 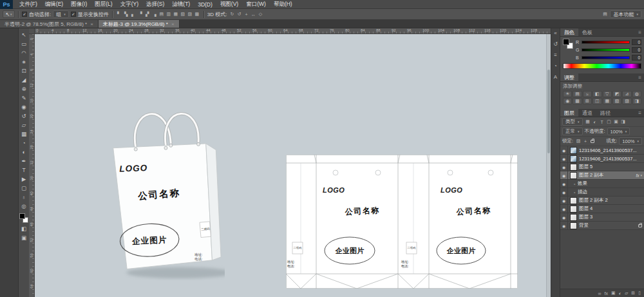 What do you see at coordinates (24, 89) in the screenshot?
I see `healing-brush-tool: ⊕` at bounding box center [24, 89].